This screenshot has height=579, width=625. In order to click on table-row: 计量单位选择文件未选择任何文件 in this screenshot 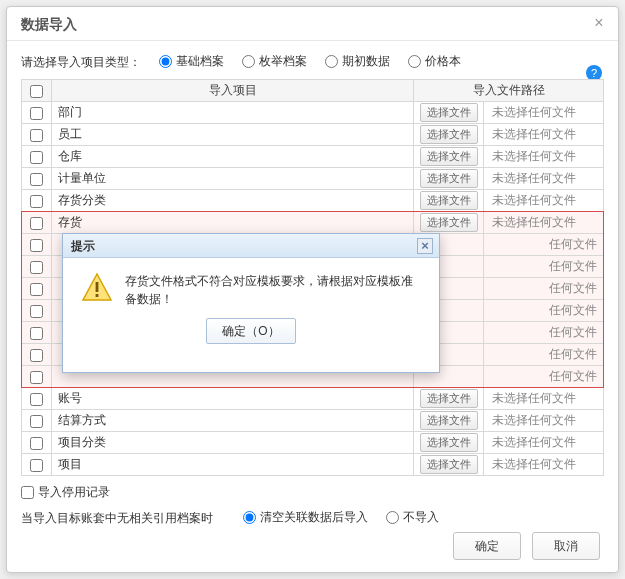, I will do `click(313, 179)`.